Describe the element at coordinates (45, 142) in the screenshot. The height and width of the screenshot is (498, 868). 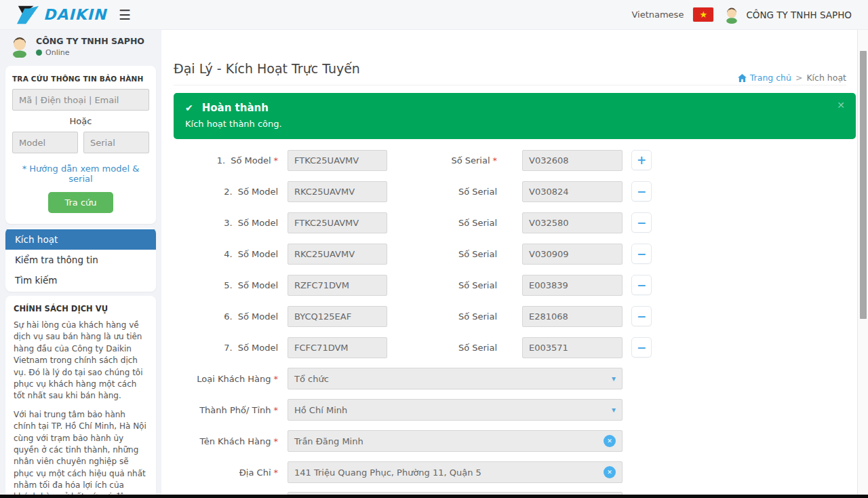
I see `model-input` at that location.